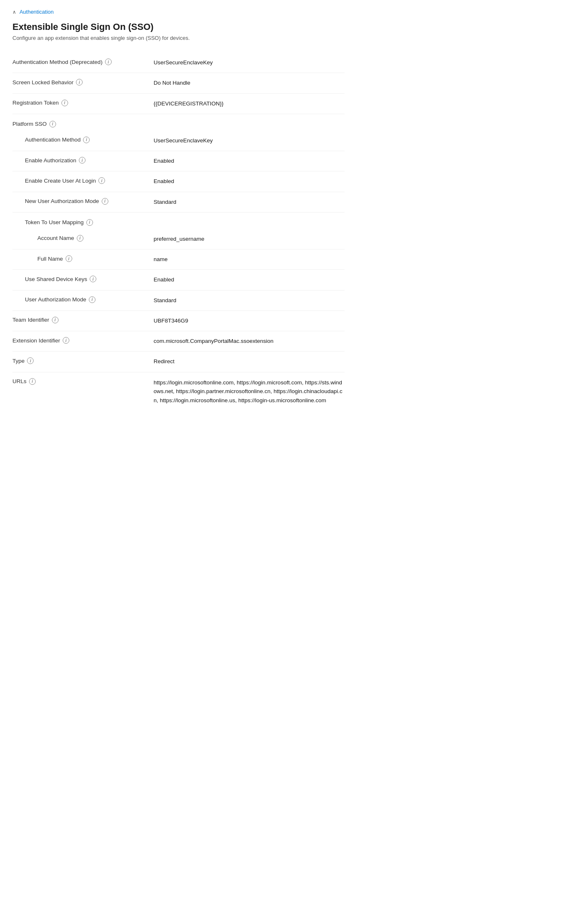 Image resolution: width=582 pixels, height=924 pixels. I want to click on info-icon-auth-method-deprecated: i, so click(108, 62).